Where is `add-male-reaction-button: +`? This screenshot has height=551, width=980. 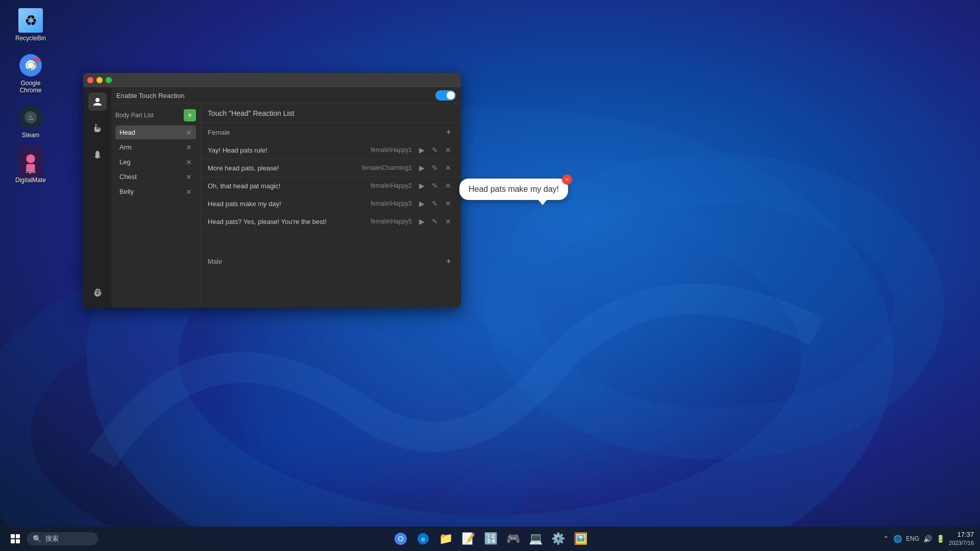 add-male-reaction-button: + is located at coordinates (449, 261).